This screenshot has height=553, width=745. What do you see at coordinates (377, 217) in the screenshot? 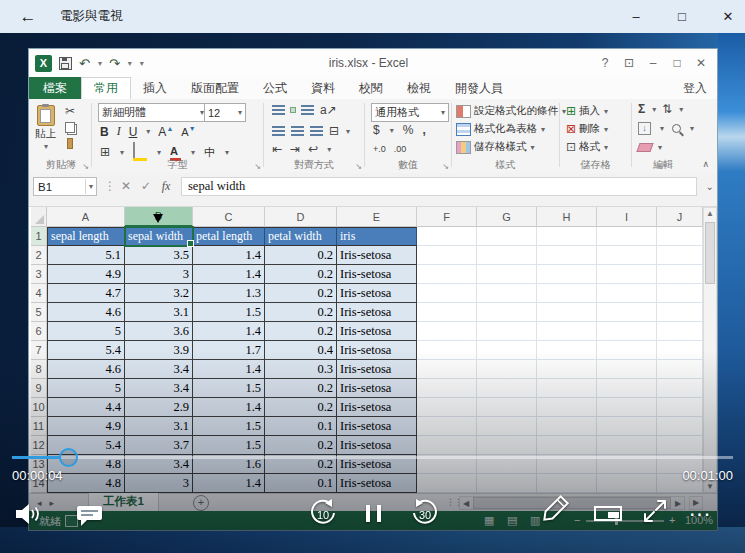
I see `column-header-E: E` at bounding box center [377, 217].